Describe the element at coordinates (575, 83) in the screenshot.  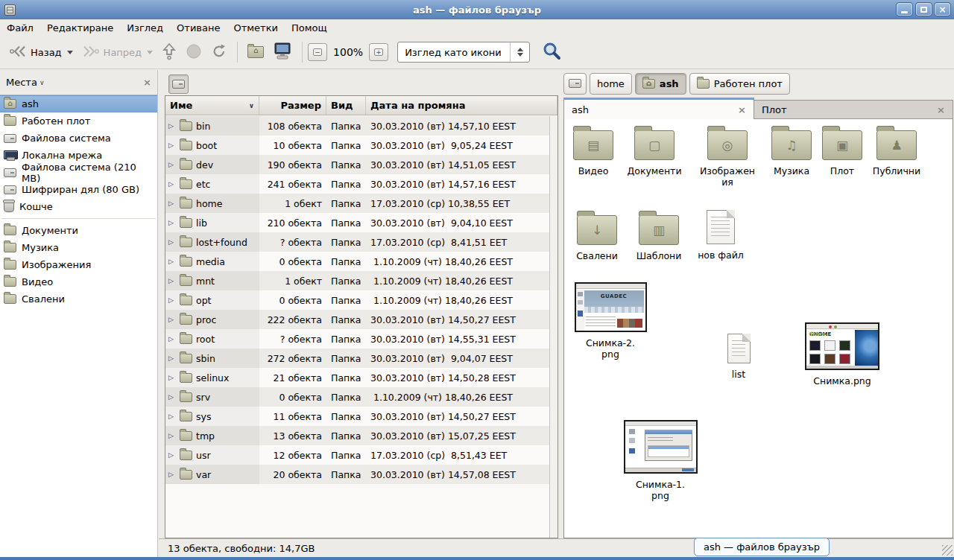
I see `breadcrumb-root-button` at that location.